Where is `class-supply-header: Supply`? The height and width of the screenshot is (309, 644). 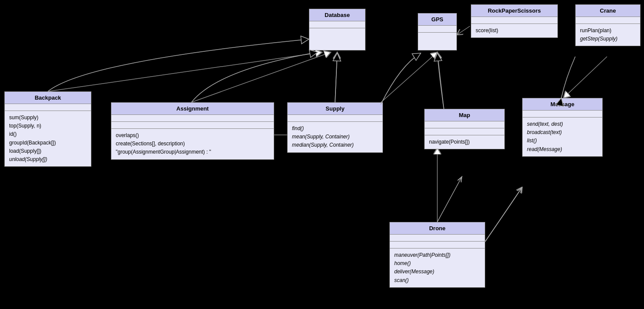
class-supply-header: Supply is located at coordinates (335, 109).